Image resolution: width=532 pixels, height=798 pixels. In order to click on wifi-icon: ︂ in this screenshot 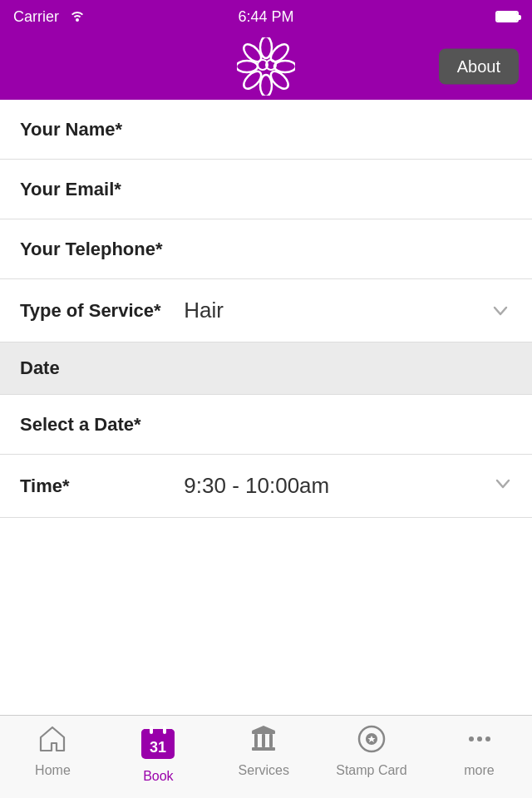, I will do `click(76, 17)`.